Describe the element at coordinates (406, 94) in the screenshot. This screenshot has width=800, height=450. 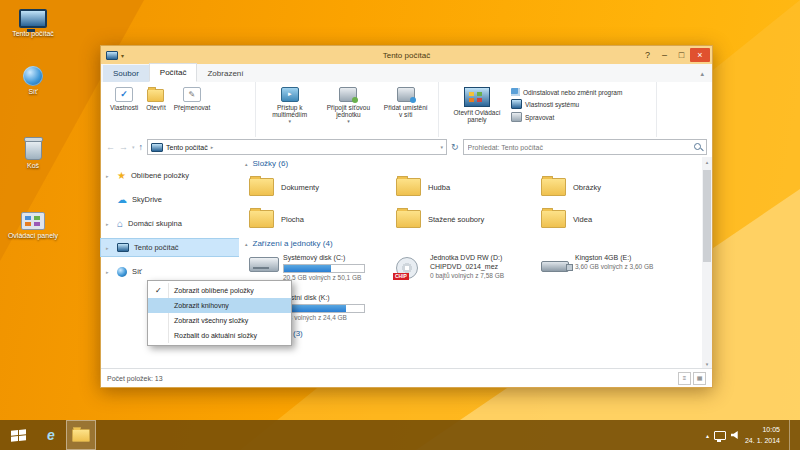
I see `add-network-location-icon` at that location.